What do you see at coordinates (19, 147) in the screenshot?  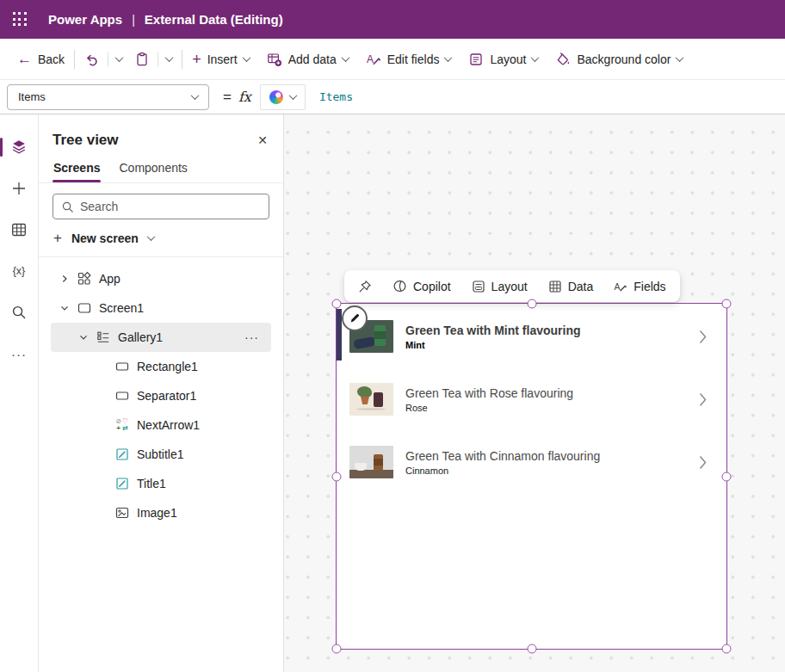 I see `rail-tree-view-button` at bounding box center [19, 147].